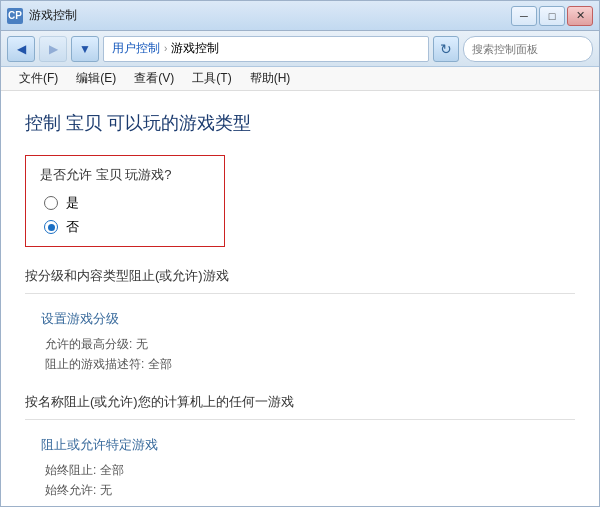 The image size is (600, 507). I want to click on menu-help: 帮助(H), so click(270, 78).